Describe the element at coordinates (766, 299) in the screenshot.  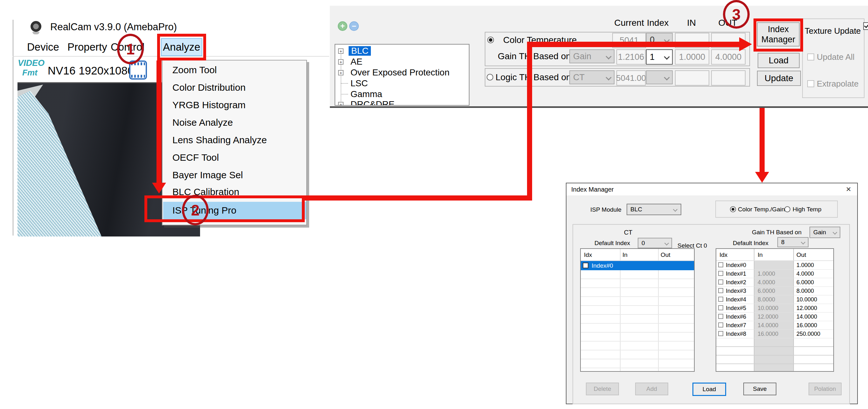
I see `row-in: 8.0000` at that location.